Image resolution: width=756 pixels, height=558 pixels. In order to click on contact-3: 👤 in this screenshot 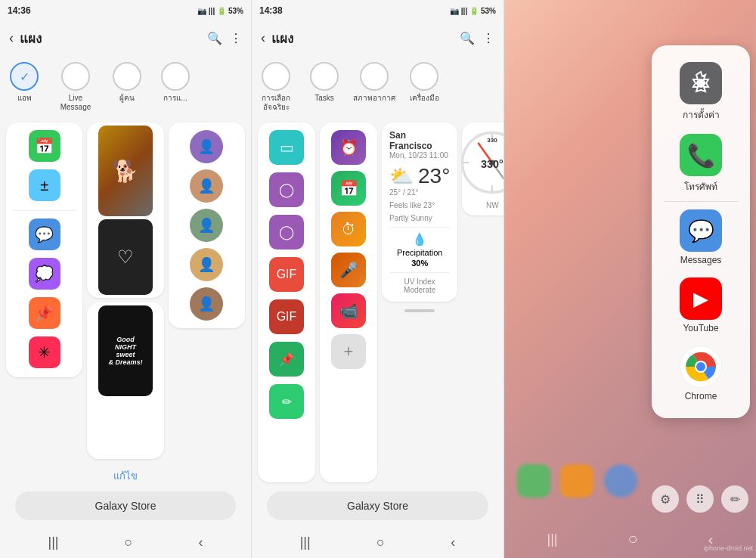, I will do `click(206, 225)`.